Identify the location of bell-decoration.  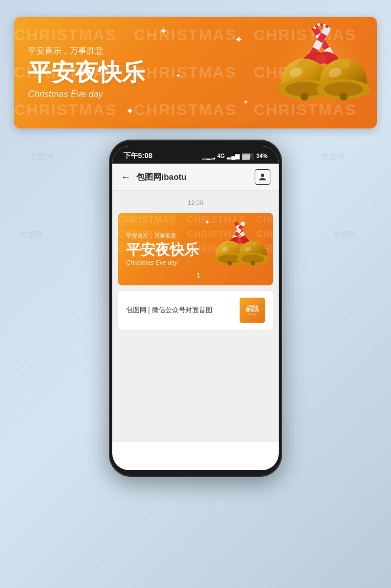
(318, 73).